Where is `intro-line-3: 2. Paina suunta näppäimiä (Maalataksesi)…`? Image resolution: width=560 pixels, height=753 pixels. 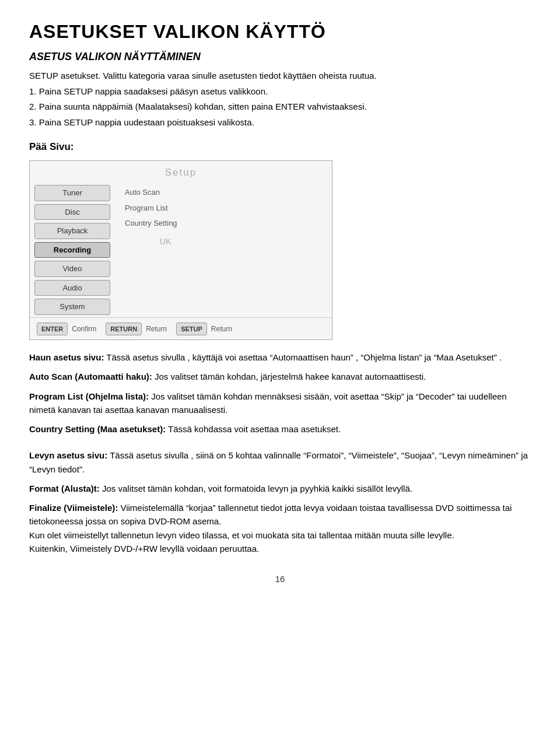
intro-line-3: 2. Paina suunta näppäimiä (Maalataksesi)… is located at coordinates (280, 107).